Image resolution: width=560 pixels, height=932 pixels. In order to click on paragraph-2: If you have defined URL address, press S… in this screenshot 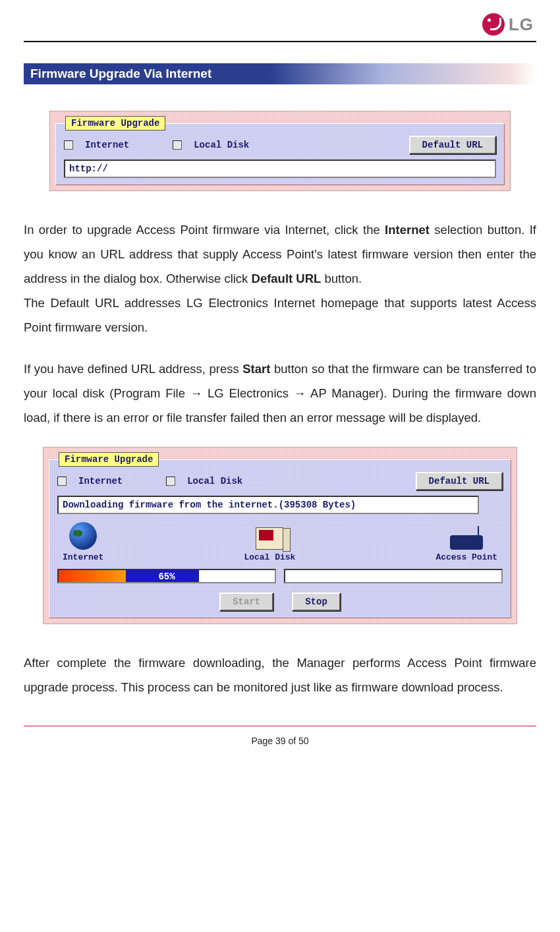, I will do `click(280, 393)`.